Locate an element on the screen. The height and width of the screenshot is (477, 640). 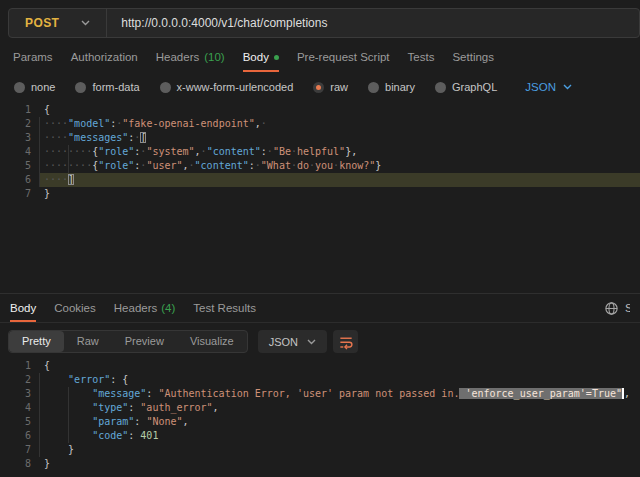
tab-pre-request-script: Pre-request Script is located at coordinates (344, 60).